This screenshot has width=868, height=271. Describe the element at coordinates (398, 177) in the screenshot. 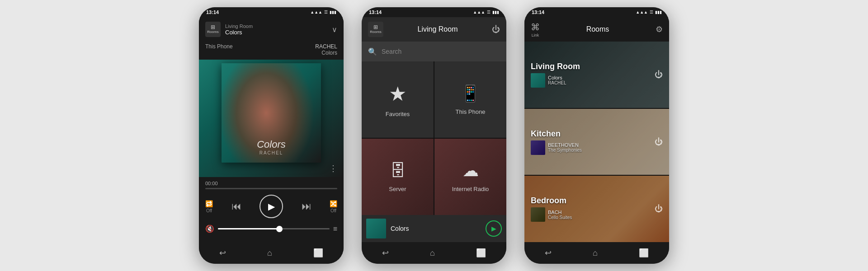

I see `server-cell: 🗄 Server` at that location.